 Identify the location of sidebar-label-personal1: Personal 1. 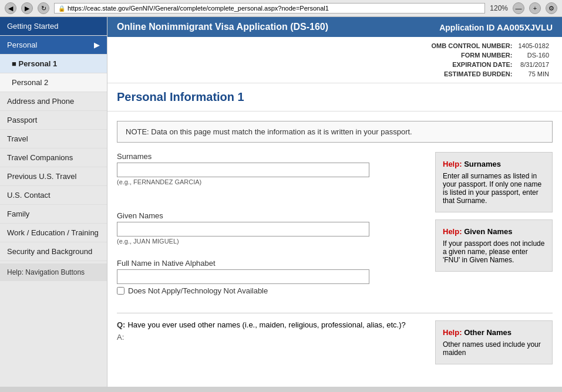
(38, 63).